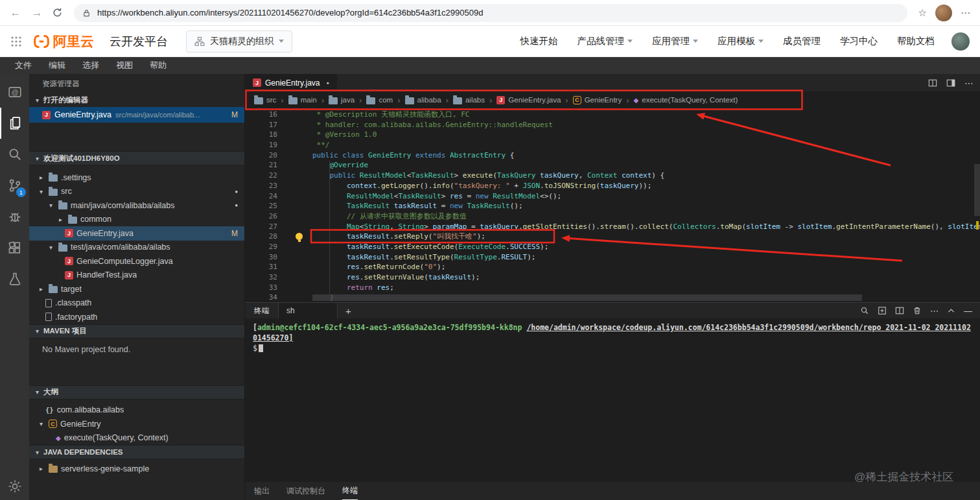 This screenshot has width=980, height=500. I want to click on tree-item: ▾src●, so click(137, 192).